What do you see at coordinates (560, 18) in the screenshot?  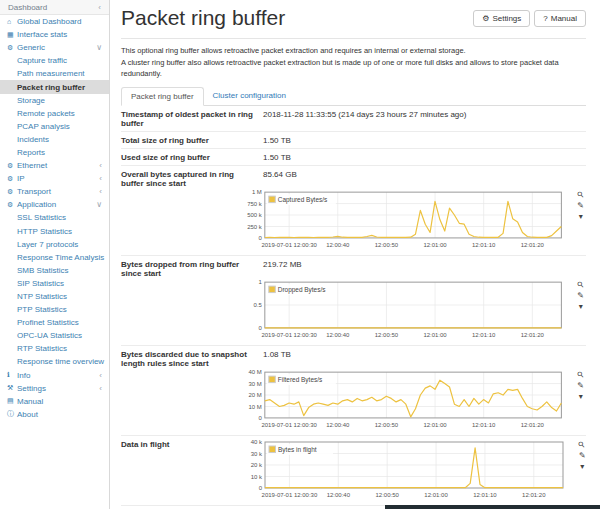 I see `manual-button: ? Manual` at bounding box center [560, 18].